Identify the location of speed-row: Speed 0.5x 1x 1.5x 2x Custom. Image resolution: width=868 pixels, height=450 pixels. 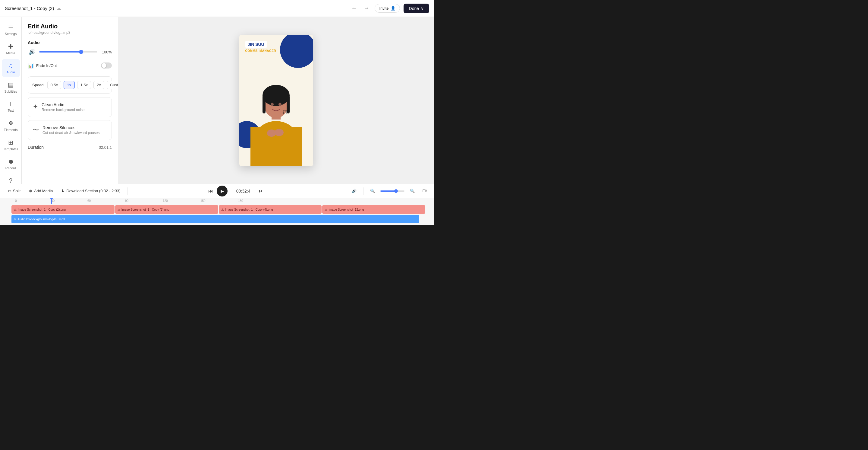
(70, 85).